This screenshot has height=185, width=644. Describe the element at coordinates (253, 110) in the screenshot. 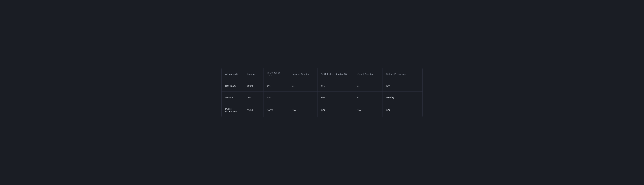

I see `cell-amount: 850M` at that location.